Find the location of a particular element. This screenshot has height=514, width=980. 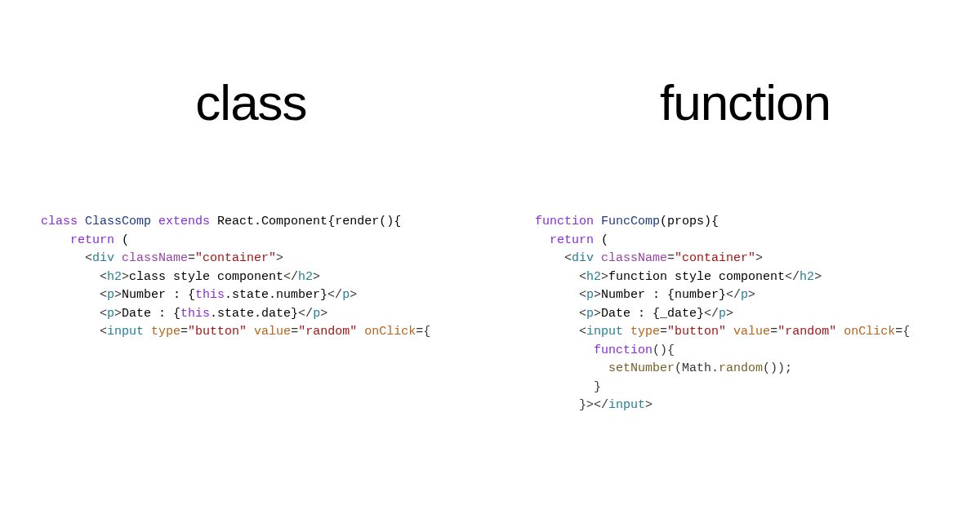

class-heading: class is located at coordinates (252, 103).